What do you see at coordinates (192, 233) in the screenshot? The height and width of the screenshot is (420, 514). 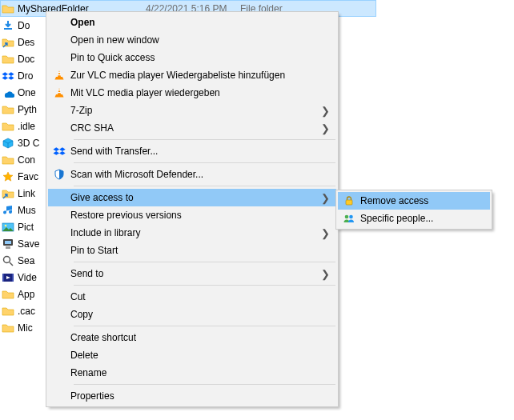 I see `menu-item: Include in library❯` at bounding box center [192, 233].